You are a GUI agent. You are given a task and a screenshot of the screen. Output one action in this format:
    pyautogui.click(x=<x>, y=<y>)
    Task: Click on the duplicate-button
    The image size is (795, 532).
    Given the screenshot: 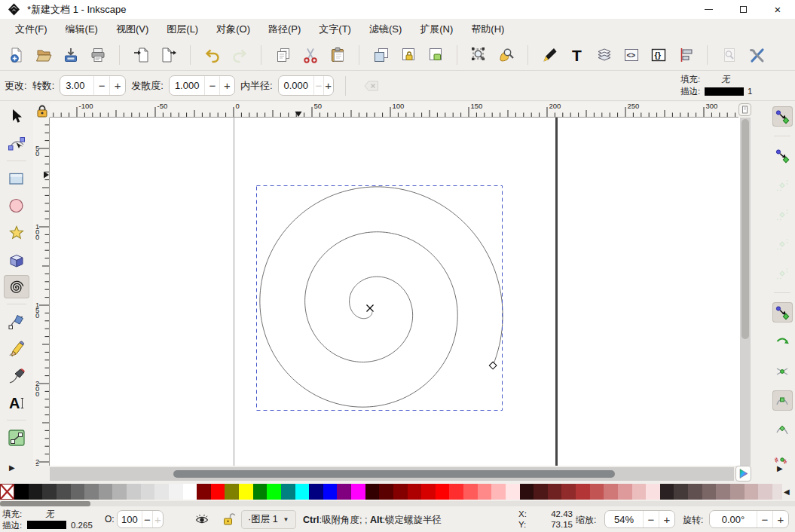 What is the action you would take?
    pyautogui.click(x=381, y=56)
    